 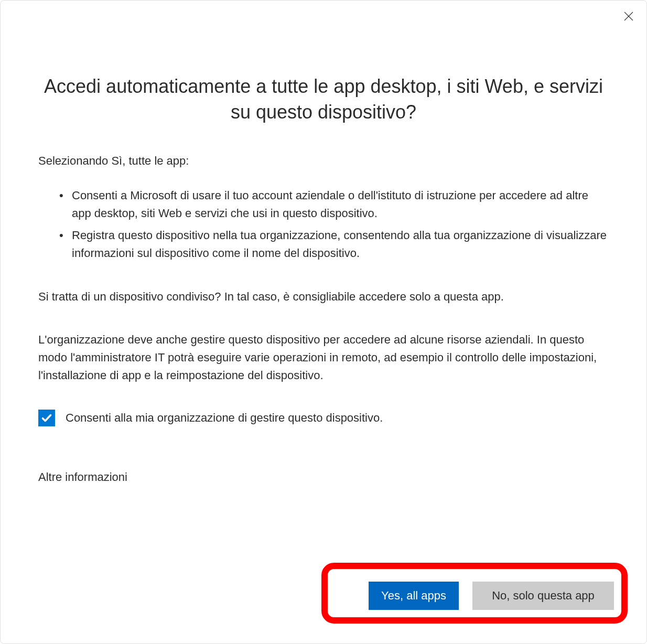 I want to click on intro-text: Selezionando Sì, tutte le app:, so click(x=324, y=161).